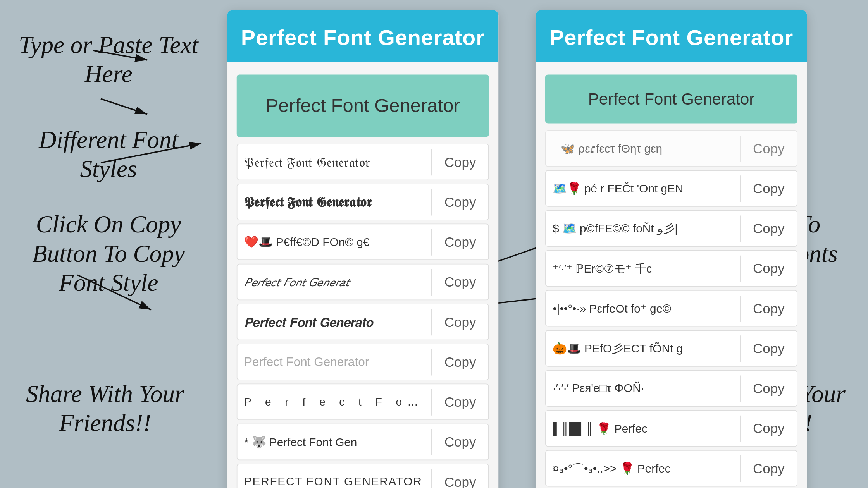 The width and height of the screenshot is (868, 488). I want to click on font-text: Perfect Font Generator, so click(335, 362).